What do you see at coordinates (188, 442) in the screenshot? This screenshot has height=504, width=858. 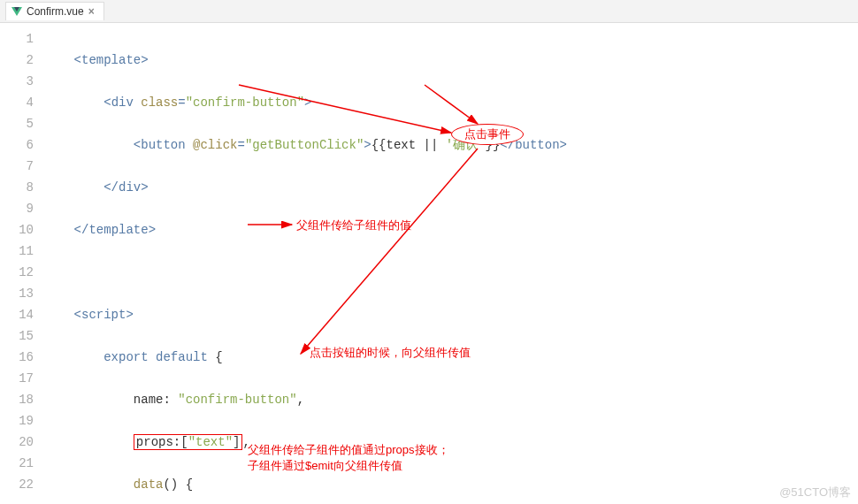 I see `props-highlight: props:["text"]` at bounding box center [188, 442].